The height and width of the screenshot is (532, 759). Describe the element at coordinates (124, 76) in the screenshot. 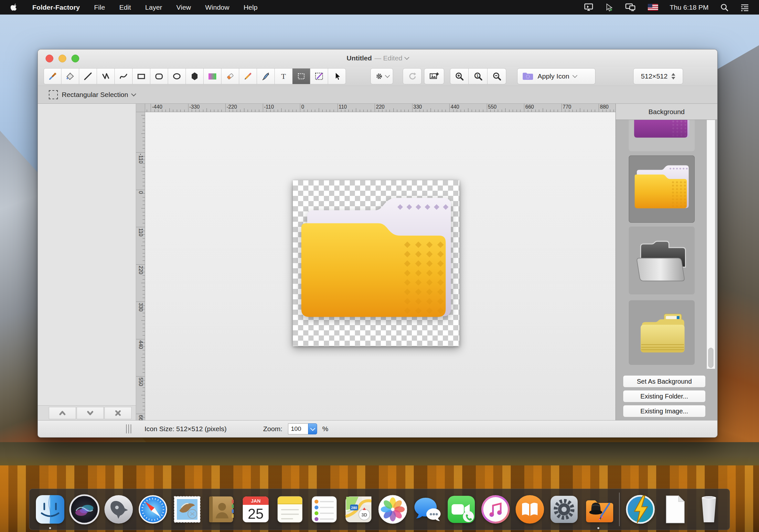

I see `curve-tool` at that location.